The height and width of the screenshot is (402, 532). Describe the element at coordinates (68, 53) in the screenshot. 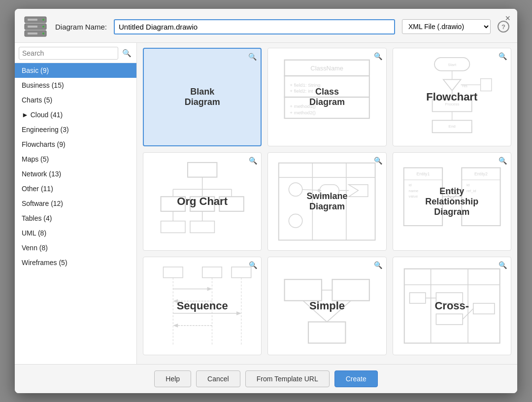

I see `search-input` at that location.